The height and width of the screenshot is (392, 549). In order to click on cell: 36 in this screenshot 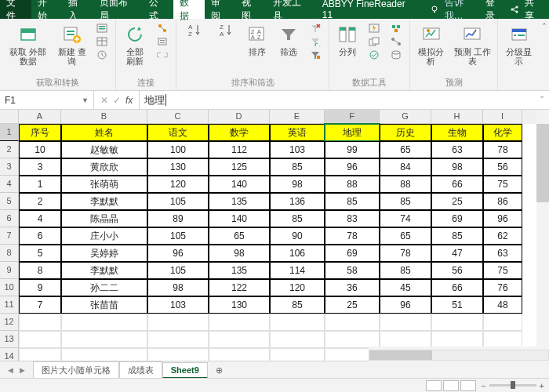, I will do `click(352, 288)`.